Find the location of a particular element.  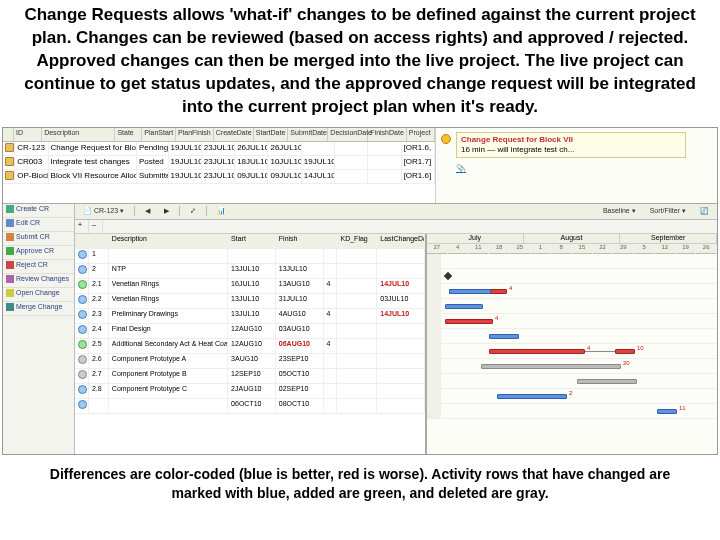

cr-grid-header: IDDescriptionStatePlanStartPlanFinishCre… is located at coordinates (219, 135).